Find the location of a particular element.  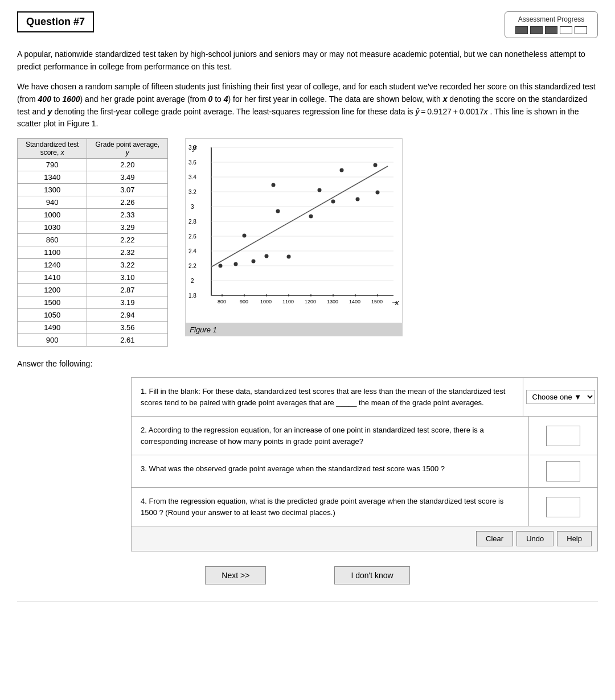

question-text-4: 4. From the regression equation, what is… is located at coordinates (330, 507).